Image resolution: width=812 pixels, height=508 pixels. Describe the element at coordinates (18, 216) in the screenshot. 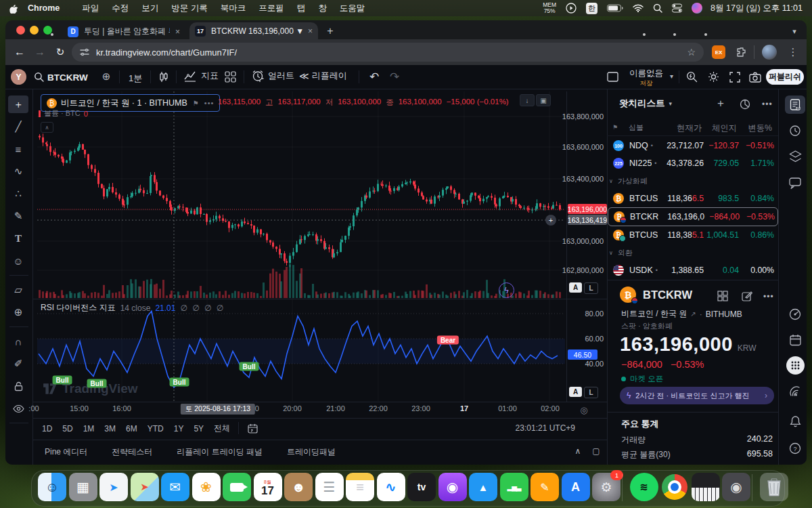

I see `brush-tool-icon: ✎` at that location.